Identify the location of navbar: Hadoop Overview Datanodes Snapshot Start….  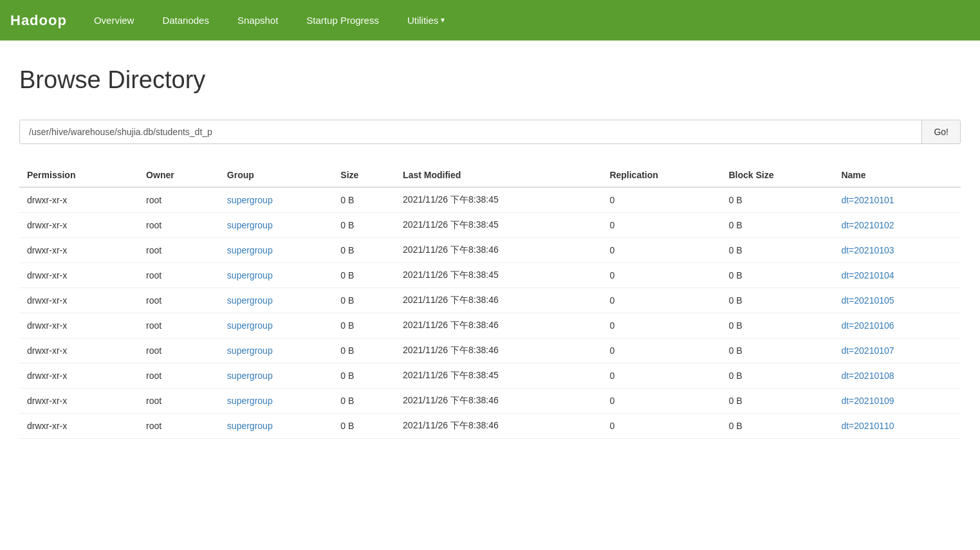
(490, 21).